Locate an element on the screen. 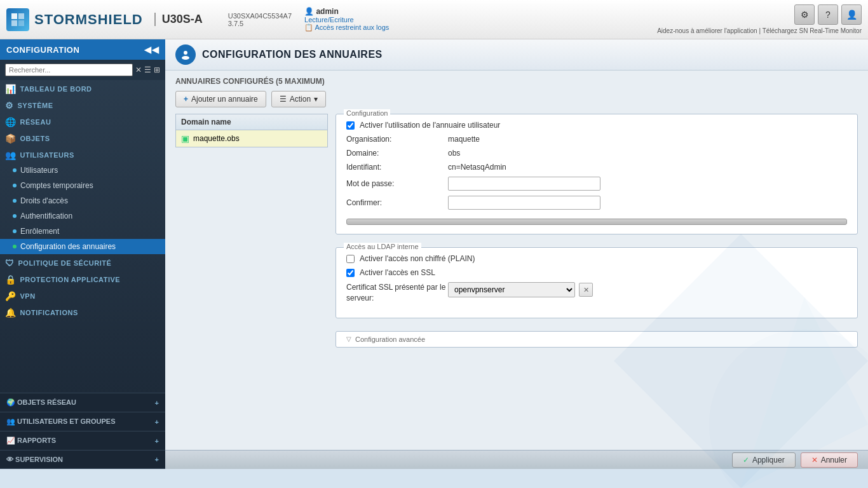  advanced-section-toggle: ▽ Configuration avancée is located at coordinates (597, 339).